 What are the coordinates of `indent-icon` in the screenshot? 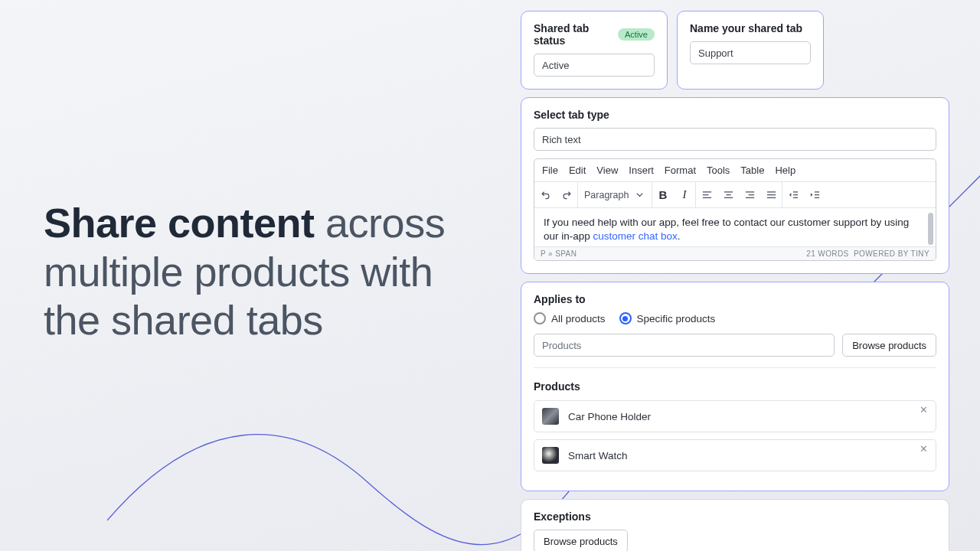 It's located at (815, 195).